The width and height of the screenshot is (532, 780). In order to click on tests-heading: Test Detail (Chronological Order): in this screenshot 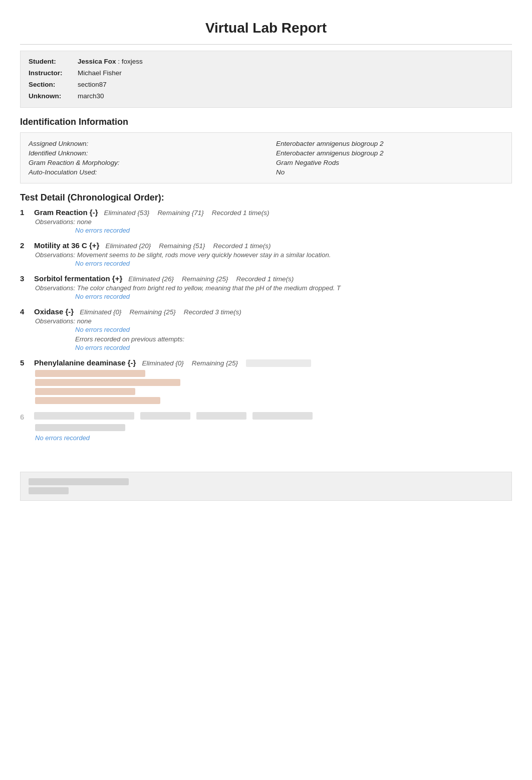, I will do `click(266, 198)`.